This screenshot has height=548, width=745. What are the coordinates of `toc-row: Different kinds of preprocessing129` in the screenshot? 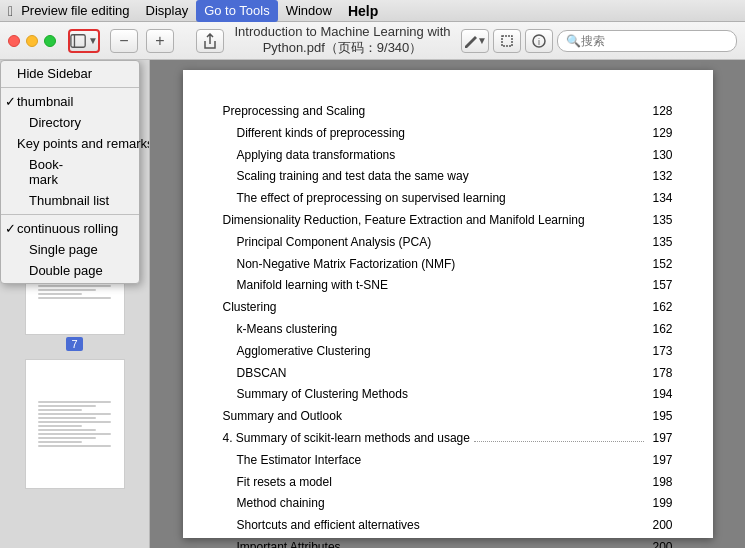 It's located at (448, 134).